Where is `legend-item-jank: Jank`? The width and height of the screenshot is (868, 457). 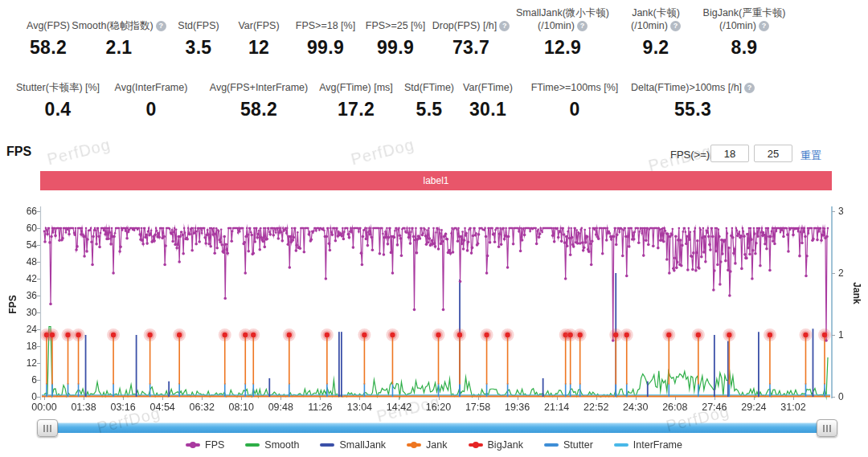
legend-item-jank: Jank is located at coordinates (427, 445).